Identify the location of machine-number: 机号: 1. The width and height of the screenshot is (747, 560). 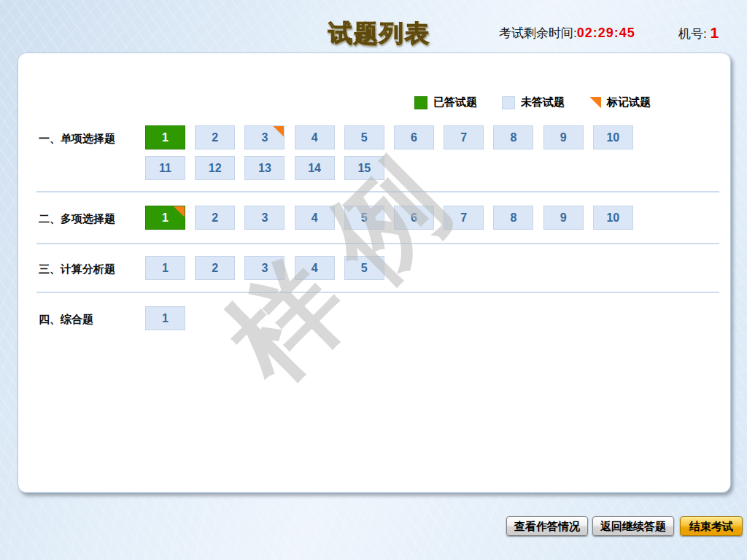
(699, 34).